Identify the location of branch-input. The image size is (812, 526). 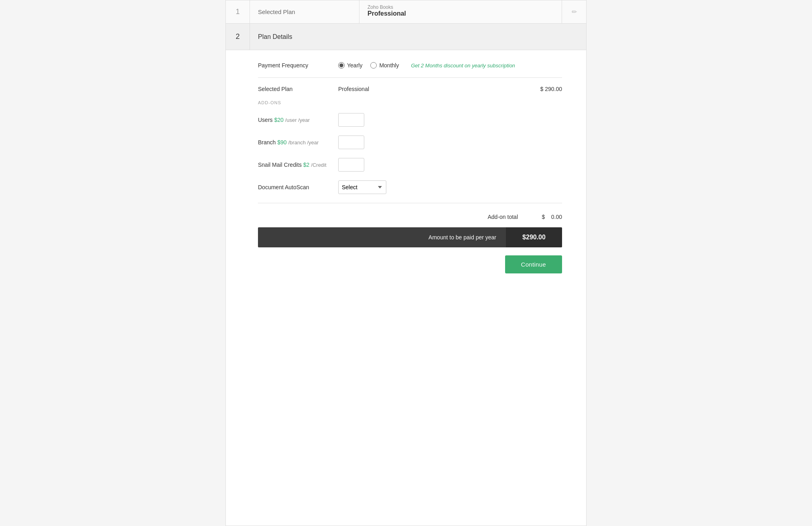
(351, 142).